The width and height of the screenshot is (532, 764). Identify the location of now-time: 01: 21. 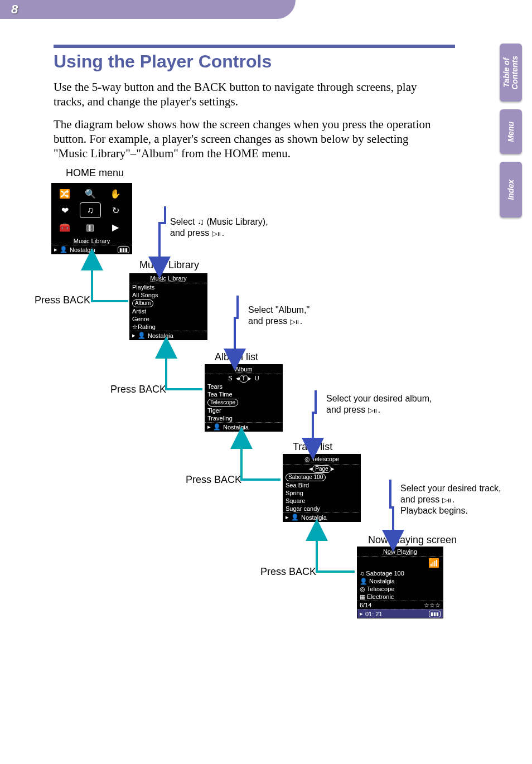
(374, 614).